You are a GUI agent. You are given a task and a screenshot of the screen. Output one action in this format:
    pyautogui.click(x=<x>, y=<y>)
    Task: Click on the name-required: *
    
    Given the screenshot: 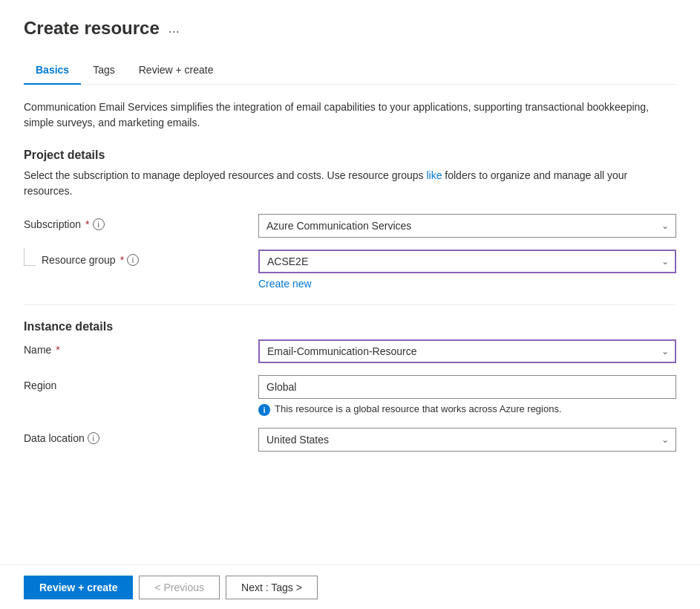 What is the action you would take?
    pyautogui.click(x=58, y=350)
    